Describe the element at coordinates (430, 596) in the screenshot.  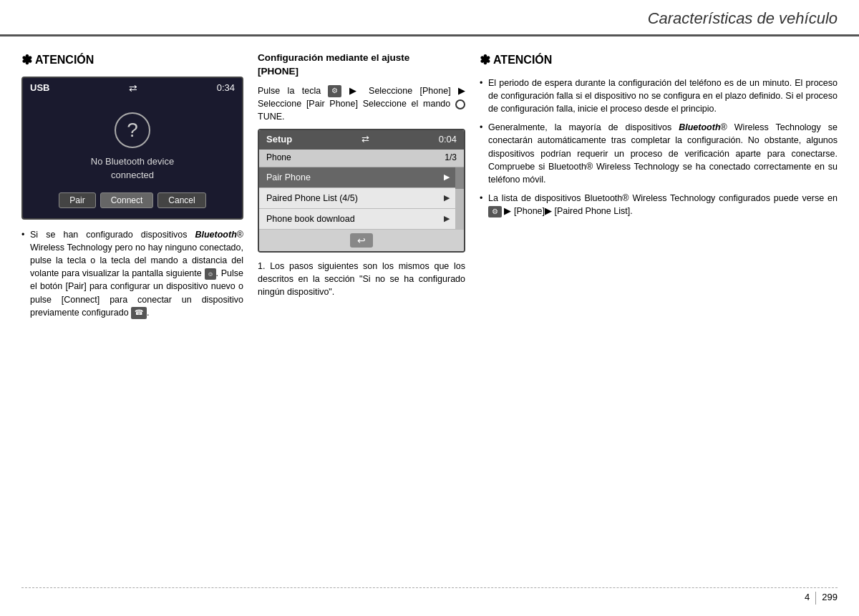
I see `page-footer: 4 299` at that location.